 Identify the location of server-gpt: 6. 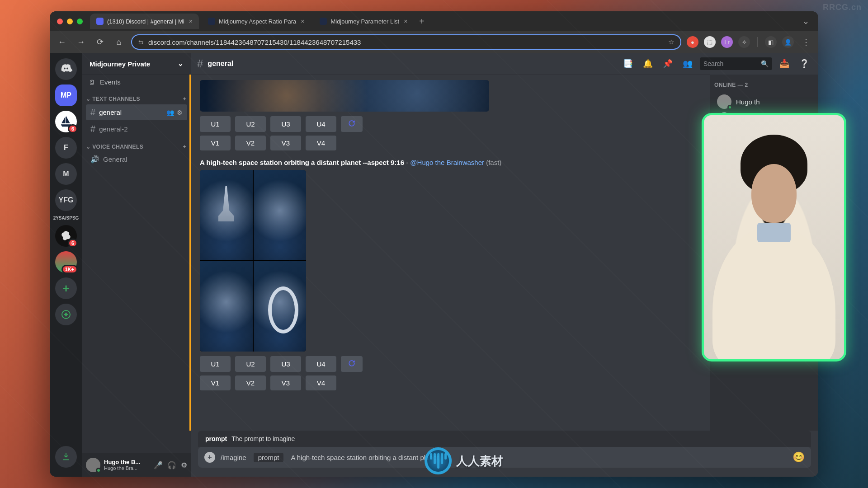
(66, 236).